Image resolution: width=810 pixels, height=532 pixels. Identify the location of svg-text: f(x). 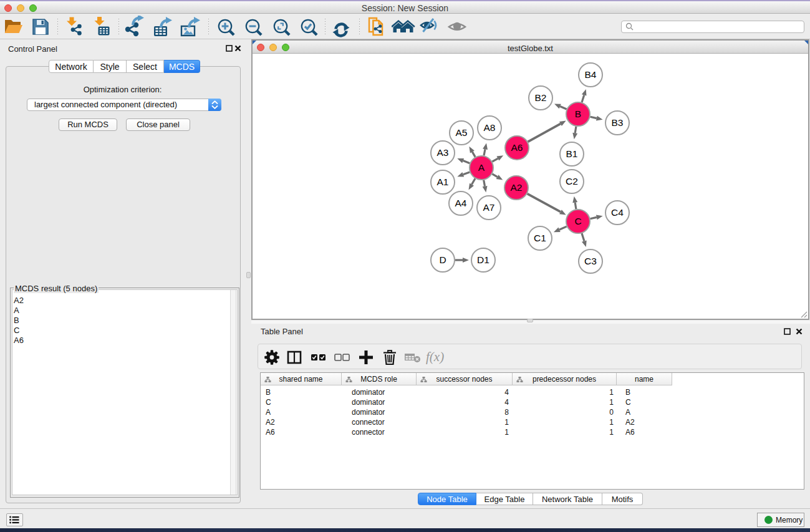
(435, 357).